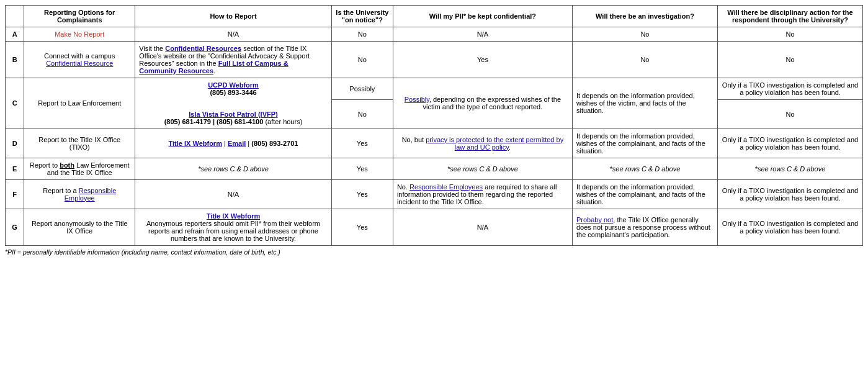 The width and height of the screenshot is (868, 388). What do you see at coordinates (45, 165) in the screenshot?
I see `row-e-option-prefix: Report to` at bounding box center [45, 165].